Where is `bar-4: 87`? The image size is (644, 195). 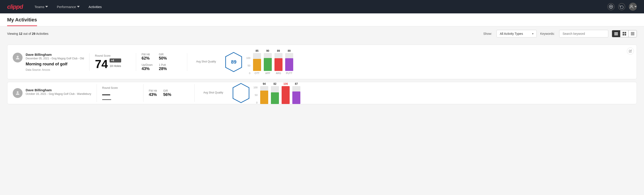
bar-4: 87 is located at coordinates (296, 93).